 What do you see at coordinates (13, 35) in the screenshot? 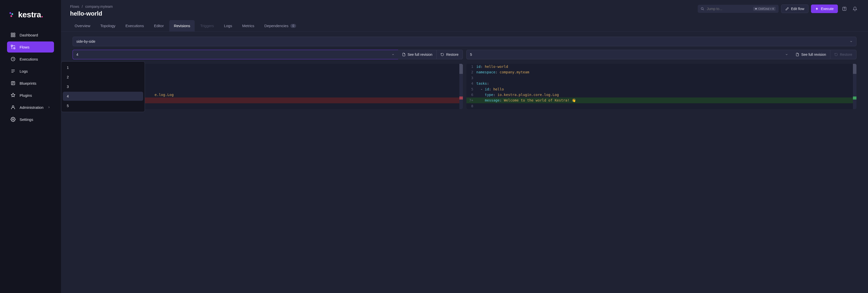
I see `dashboard-icon` at bounding box center [13, 35].